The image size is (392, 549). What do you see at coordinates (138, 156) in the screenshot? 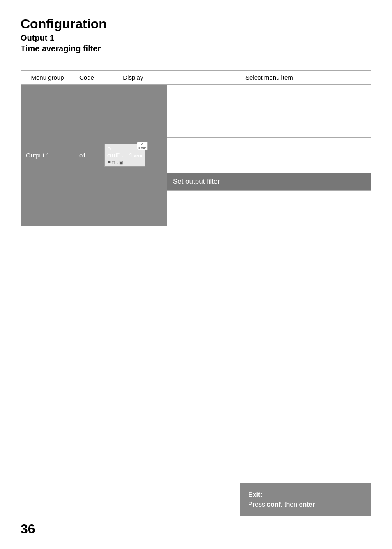
I see `display-mnu-text: MNU` at bounding box center [138, 156].